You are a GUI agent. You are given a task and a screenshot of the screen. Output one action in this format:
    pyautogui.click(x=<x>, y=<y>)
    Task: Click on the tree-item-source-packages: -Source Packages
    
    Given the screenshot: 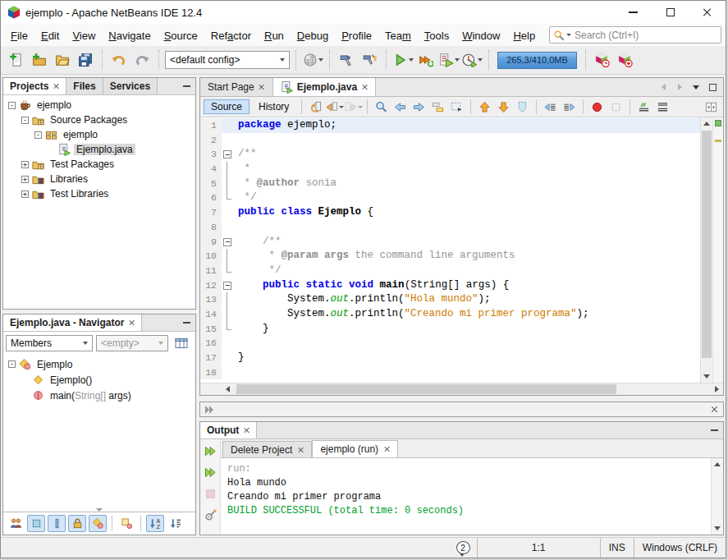 What is the action you would take?
    pyautogui.click(x=99, y=120)
    